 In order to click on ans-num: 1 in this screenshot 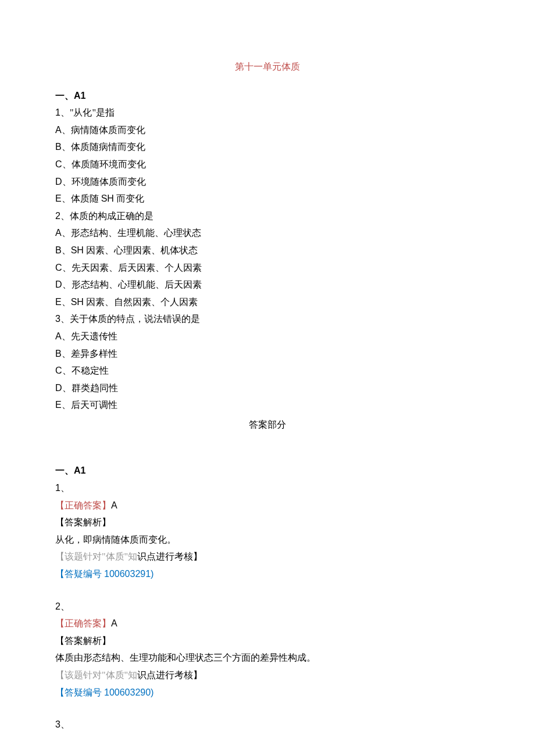, I will do `click(58, 488)`.